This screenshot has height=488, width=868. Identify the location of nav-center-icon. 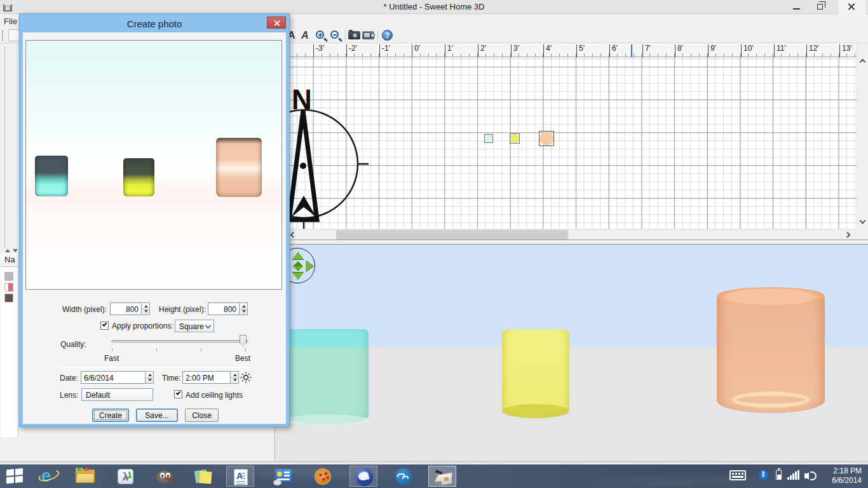
(298, 264).